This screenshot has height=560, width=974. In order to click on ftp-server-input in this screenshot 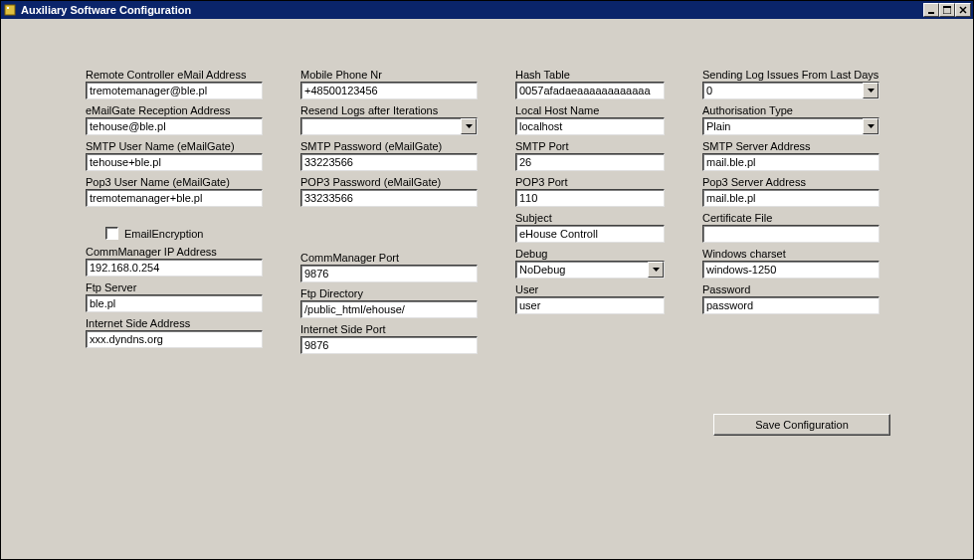, I will do `click(174, 303)`.